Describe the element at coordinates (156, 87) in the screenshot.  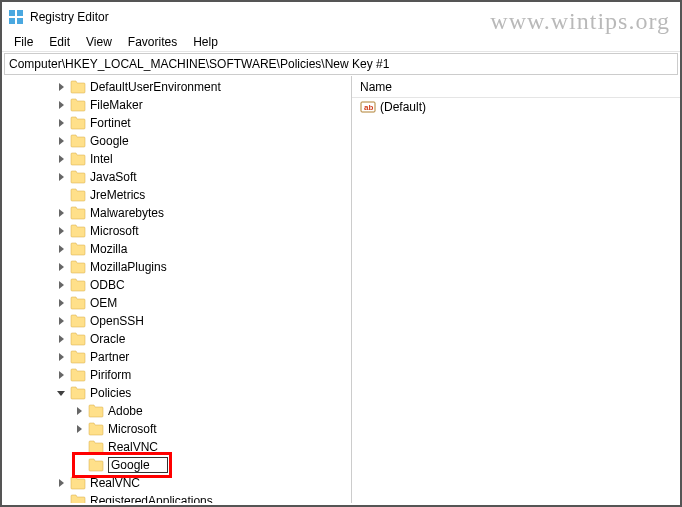
I see `tree-item-label: DefaultUserEnvironment` at that location.